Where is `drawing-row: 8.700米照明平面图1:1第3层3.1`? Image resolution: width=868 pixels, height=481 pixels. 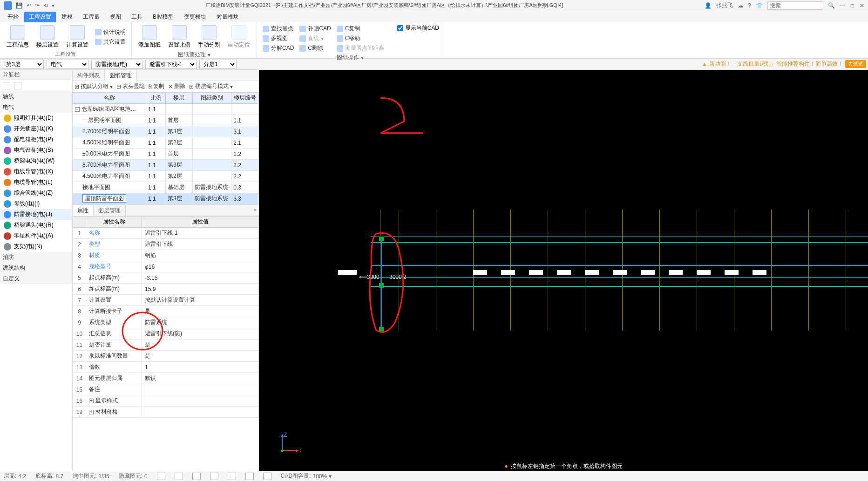
drawing-row: 8.700米照明平面图1:1第3层3.1 is located at coordinates (166, 132).